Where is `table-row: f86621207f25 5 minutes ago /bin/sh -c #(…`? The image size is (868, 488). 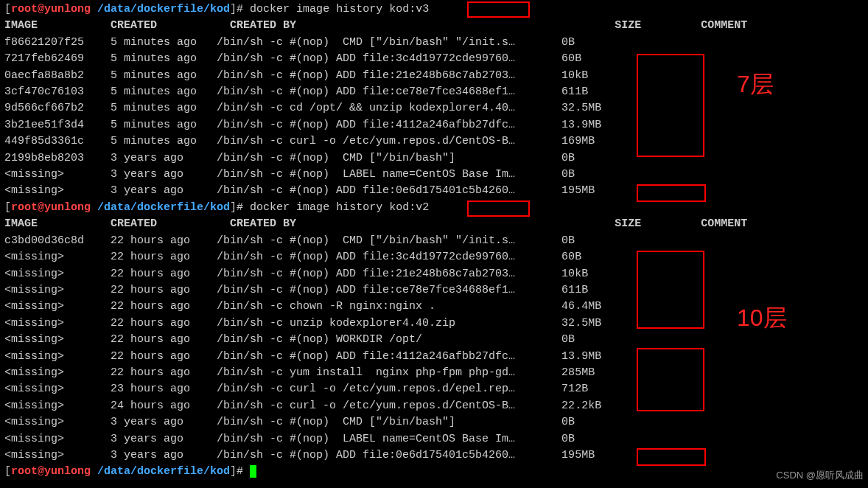 table-row: f86621207f25 5 minutes ago /bin/sh -c #(… is located at coordinates (290, 43).